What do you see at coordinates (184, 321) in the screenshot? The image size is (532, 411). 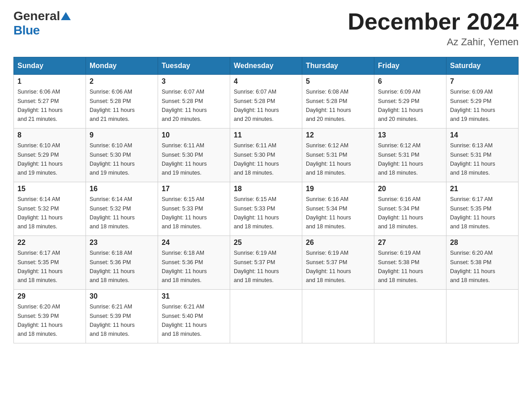 I see `day-info: Sunrise: 6:21 AM Sunset: 5:40 PM Dayligh…` at bounding box center [184, 321].